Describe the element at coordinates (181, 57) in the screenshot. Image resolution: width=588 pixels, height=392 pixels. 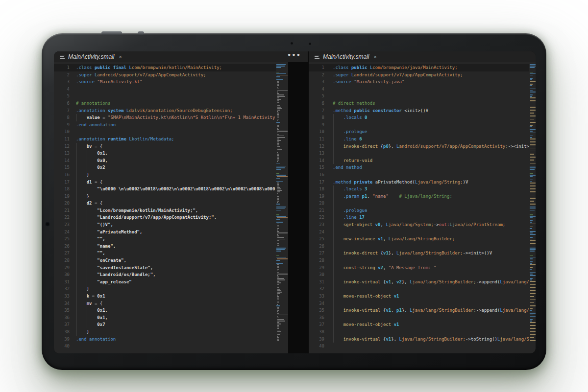
I see `tab-bar: MainActivity.smali × •••` at that location.